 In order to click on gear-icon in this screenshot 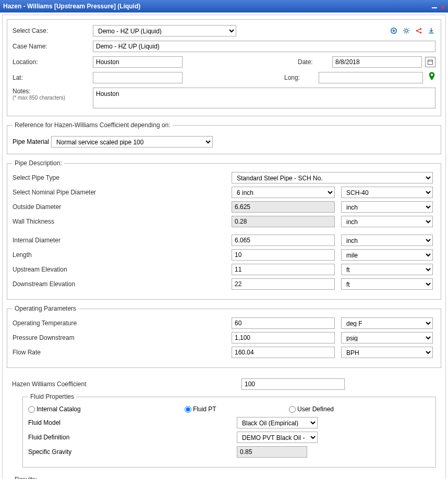, I will do `click(406, 31)`.